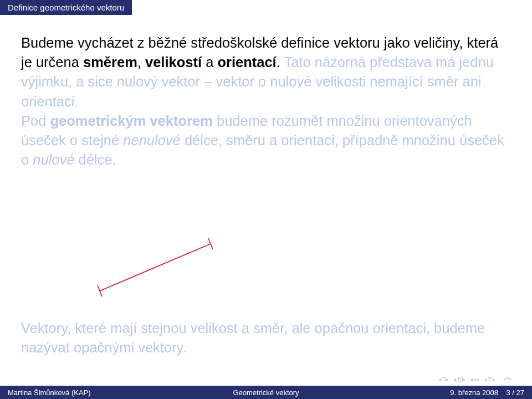  I want to click on text: a, so click(209, 62).